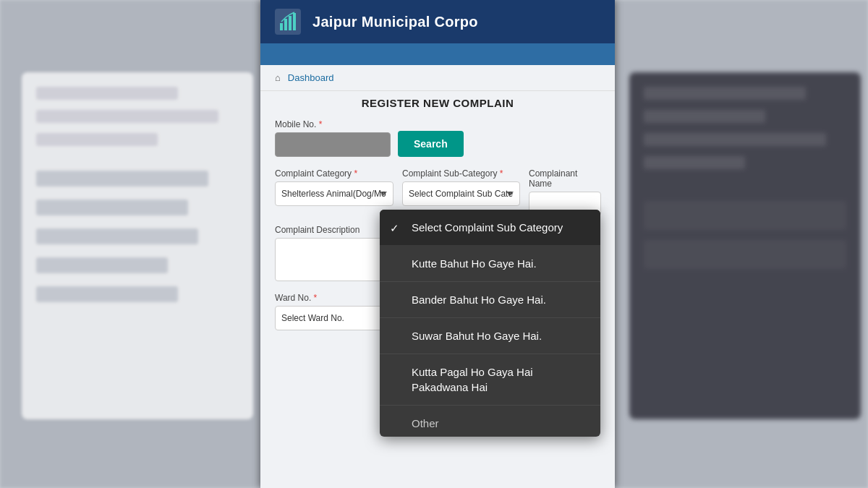 Image resolution: width=868 pixels, height=488 pixels. What do you see at coordinates (431, 144) in the screenshot?
I see `search-button: Search` at bounding box center [431, 144].